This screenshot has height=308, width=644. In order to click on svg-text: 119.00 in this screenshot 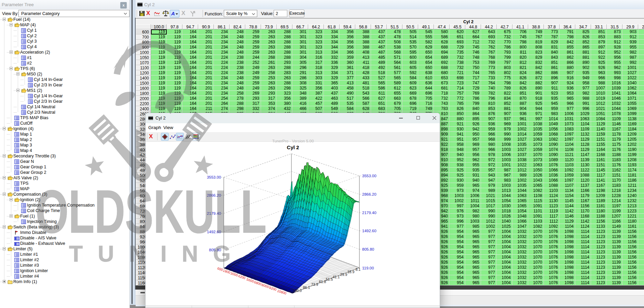, I will do `click(368, 268)`.